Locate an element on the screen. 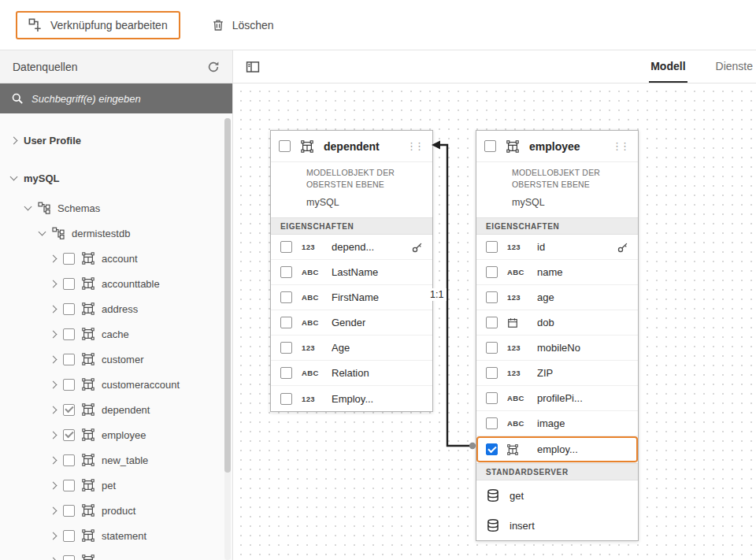 Image resolution: width=756 pixels, height=560 pixels. delete-button: Löschen is located at coordinates (243, 25).